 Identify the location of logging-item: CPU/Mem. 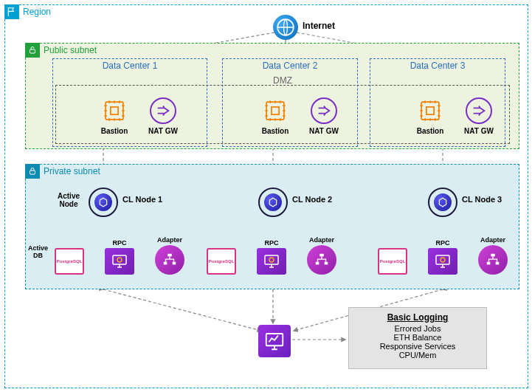
(418, 355).